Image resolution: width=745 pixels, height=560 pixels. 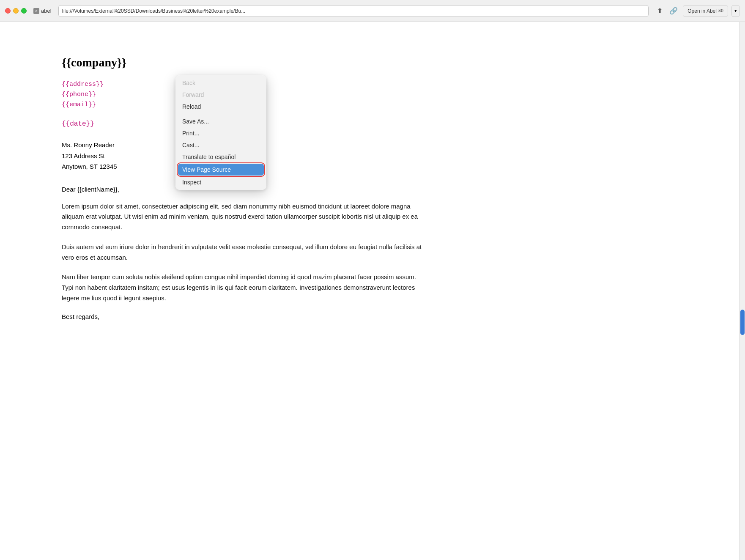 I want to click on company-name: {{company}}, so click(x=375, y=63).